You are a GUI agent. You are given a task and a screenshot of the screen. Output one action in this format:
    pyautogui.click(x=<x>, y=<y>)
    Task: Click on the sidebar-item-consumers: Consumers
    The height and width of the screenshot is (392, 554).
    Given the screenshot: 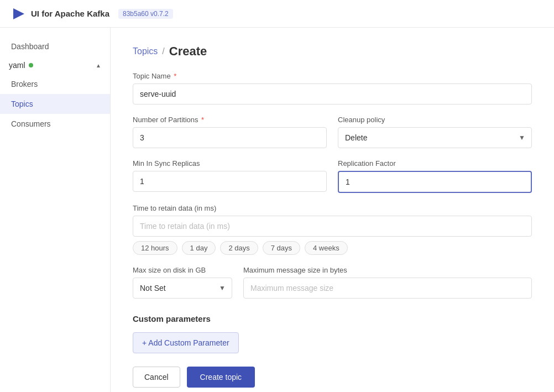 What is the action you would take?
    pyautogui.click(x=55, y=124)
    